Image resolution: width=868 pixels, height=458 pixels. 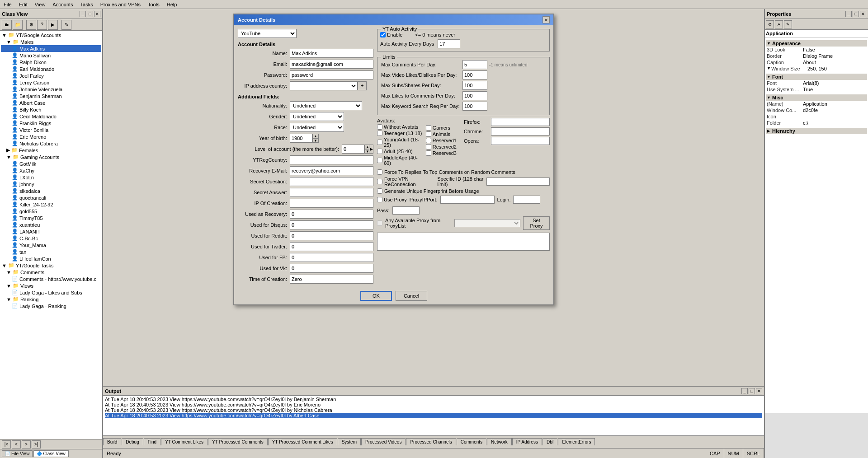 What do you see at coordinates (332, 236) in the screenshot?
I see `used-reddit-input` at bounding box center [332, 236].